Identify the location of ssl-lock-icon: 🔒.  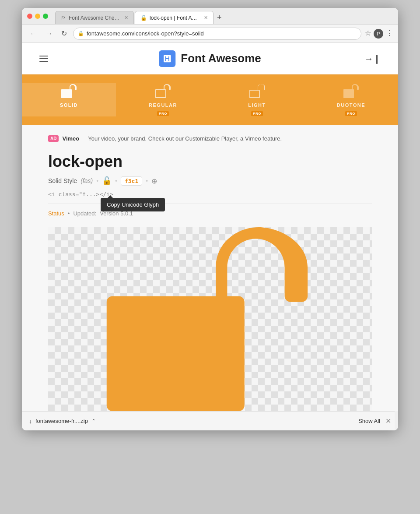
(81, 33).